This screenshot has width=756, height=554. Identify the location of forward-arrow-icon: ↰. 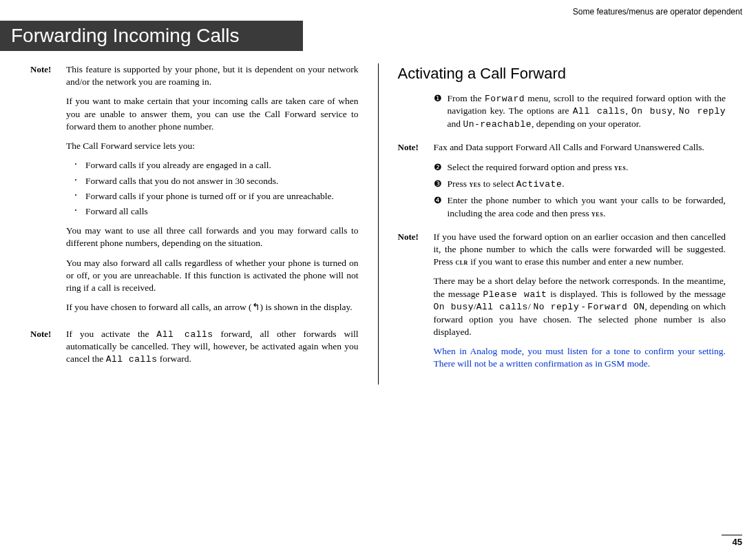
(256, 307).